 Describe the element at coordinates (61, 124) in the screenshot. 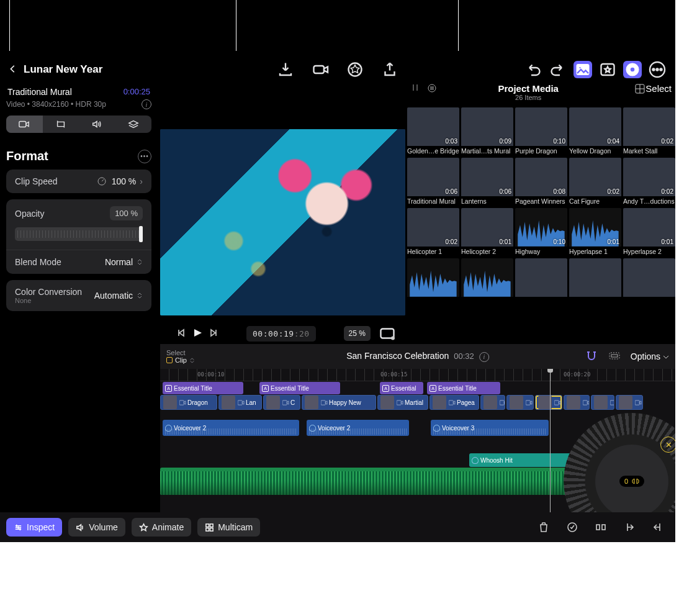

I see `tab-crop-icon` at that location.